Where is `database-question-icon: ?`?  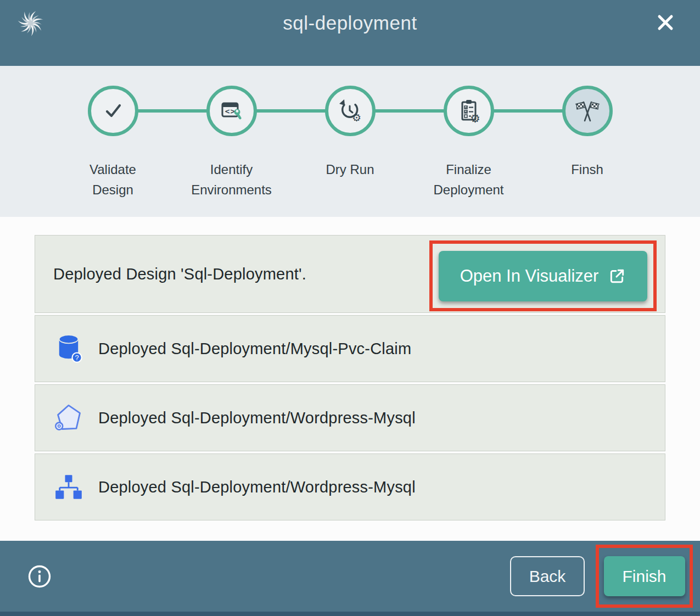 database-question-icon: ? is located at coordinates (69, 349).